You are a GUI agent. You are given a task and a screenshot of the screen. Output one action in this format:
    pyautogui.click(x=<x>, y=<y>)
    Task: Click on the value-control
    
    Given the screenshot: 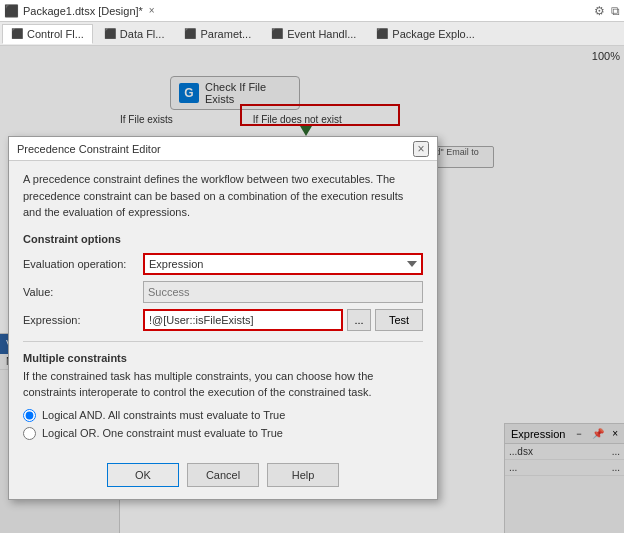 What is the action you would take?
    pyautogui.click(x=283, y=292)
    